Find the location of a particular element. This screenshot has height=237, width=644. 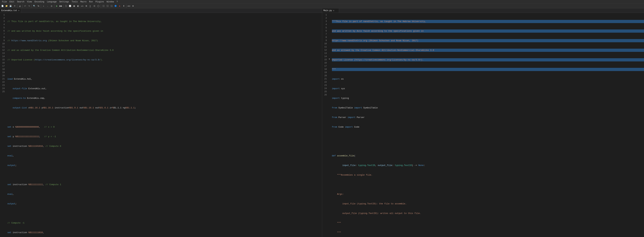

left-line-19: eval, is located at coordinates (165, 194).